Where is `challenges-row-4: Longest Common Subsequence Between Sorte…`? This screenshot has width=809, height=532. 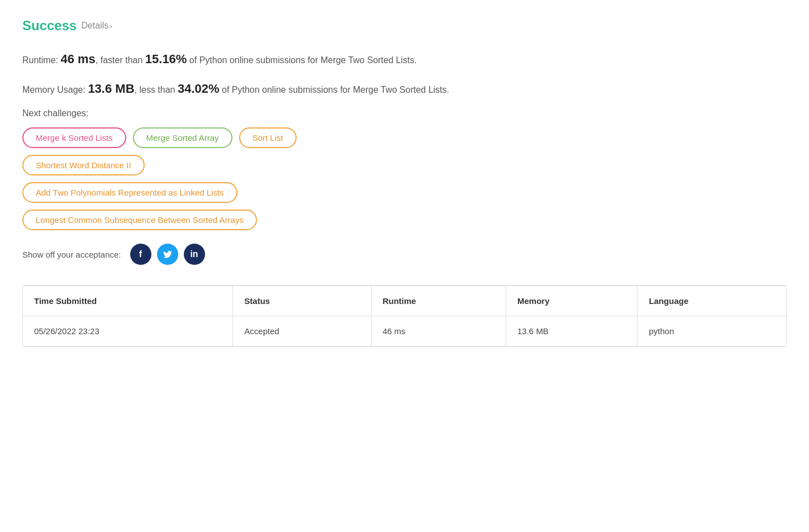 challenges-row-4: Longest Common Subsequence Between Sorte… is located at coordinates (404, 220).